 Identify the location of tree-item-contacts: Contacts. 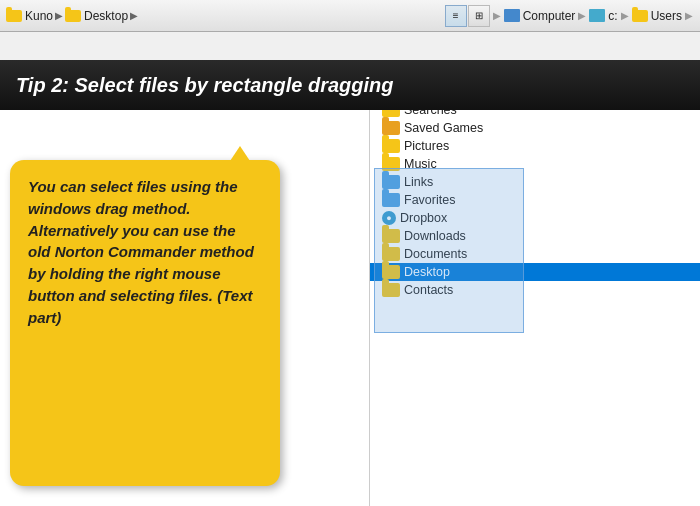
(535, 290).